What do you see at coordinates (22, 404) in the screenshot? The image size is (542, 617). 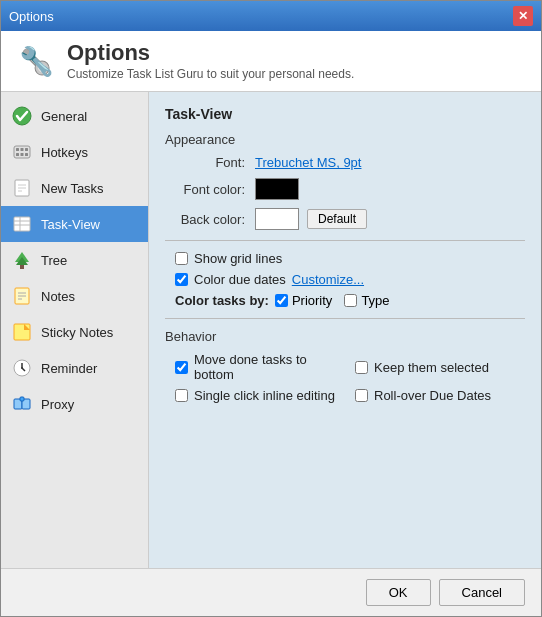 I see `proxy-icon` at bounding box center [22, 404].